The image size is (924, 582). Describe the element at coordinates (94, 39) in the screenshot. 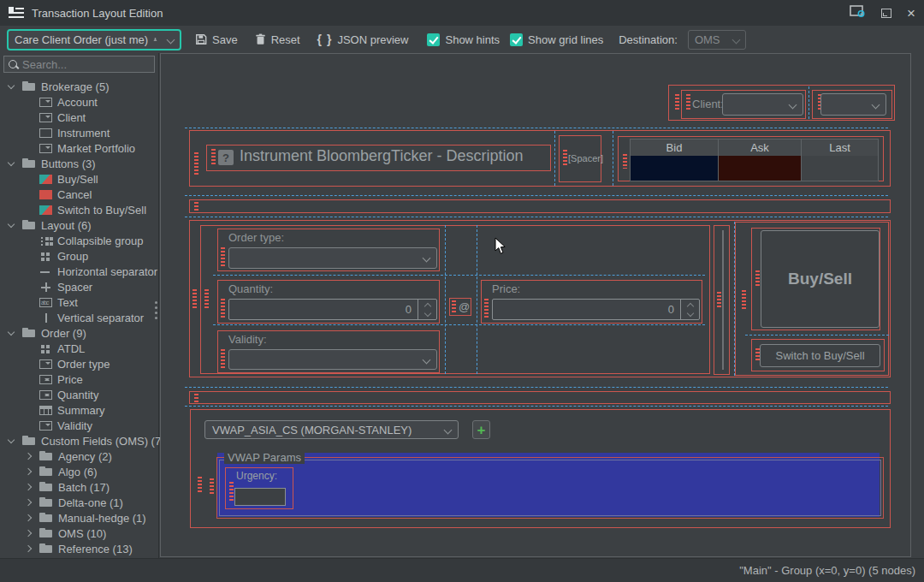

I see `layout-profile-combobox: Care Client Order (just me)` at that location.